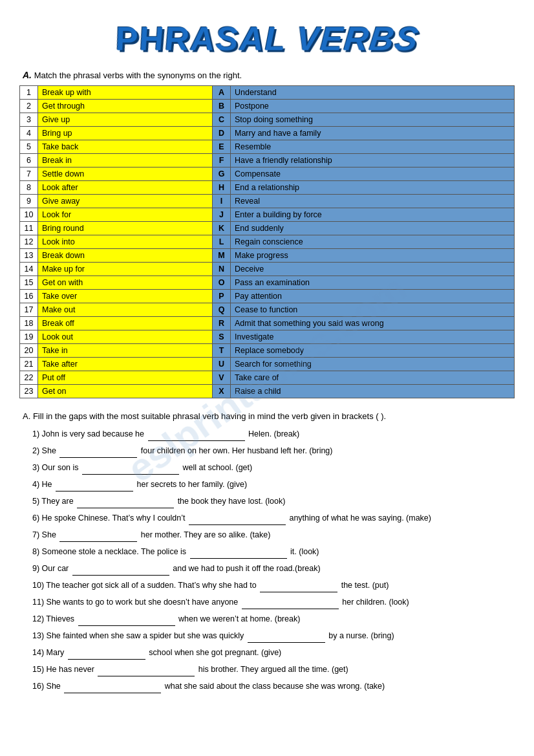  Describe the element at coordinates (372, 378) in the screenshot. I see `synonym: Take care of` at that location.